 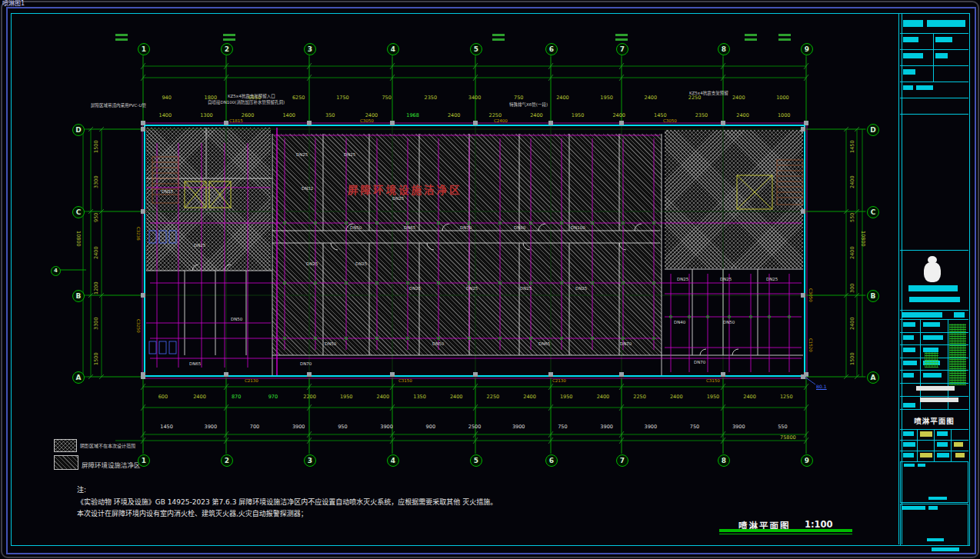 What do you see at coordinates (934, 421) in the screenshot?
I see `titleblock-drawing-title: 喷淋平面图` at bounding box center [934, 421].